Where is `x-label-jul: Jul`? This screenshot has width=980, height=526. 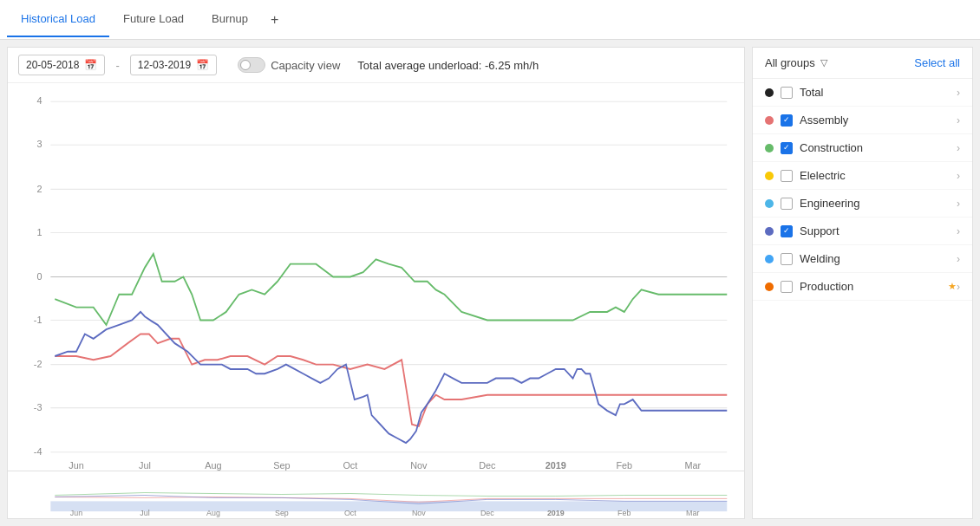 x-label-jul: Jul is located at coordinates (145, 465).